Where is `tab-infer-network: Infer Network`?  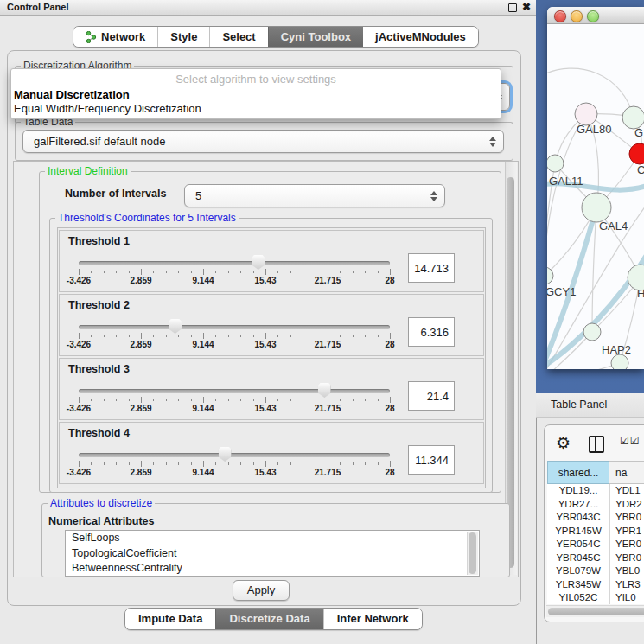
tab-infer-network: Infer Network is located at coordinates (373, 619).